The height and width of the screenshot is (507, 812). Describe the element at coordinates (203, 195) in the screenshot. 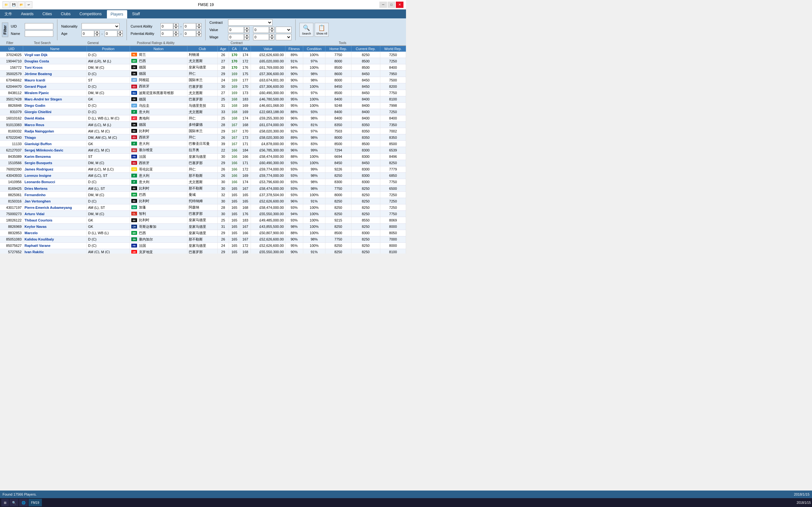

I see `table-row: 8825061 Fernandinho DM, M (C) BR 巴西 曼城 3…` at that location.